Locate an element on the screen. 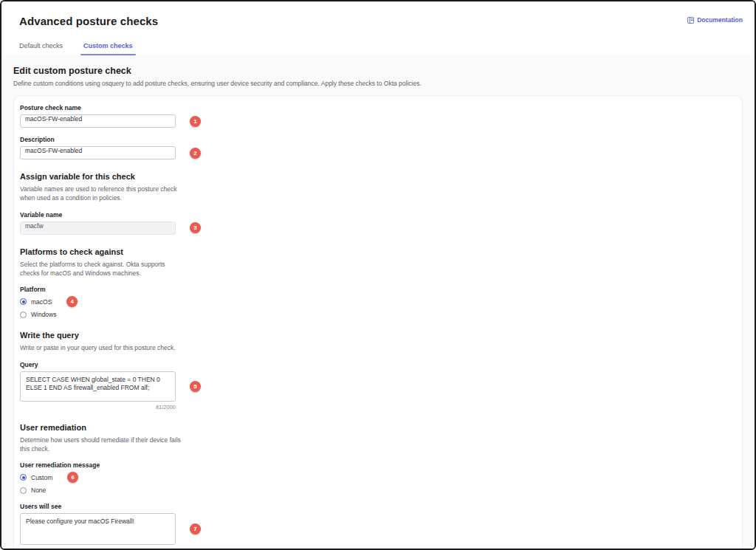  posture-check-name-input: macOS-FW-enabled is located at coordinates (97, 121).